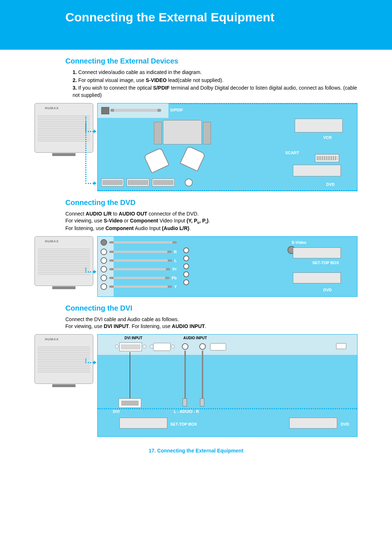  I want to click on external-devices-steps: 1. Connect video/audio cable as indicate…, so click(211, 84).